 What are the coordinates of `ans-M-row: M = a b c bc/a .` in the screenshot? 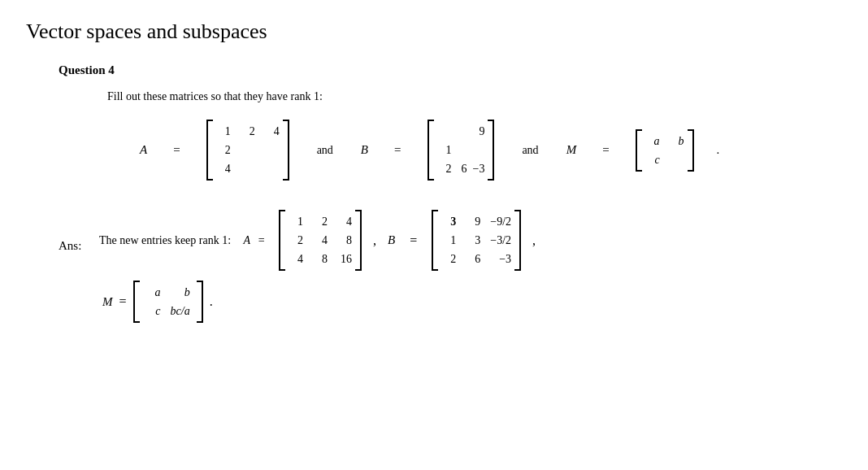 It's located at (319, 302).